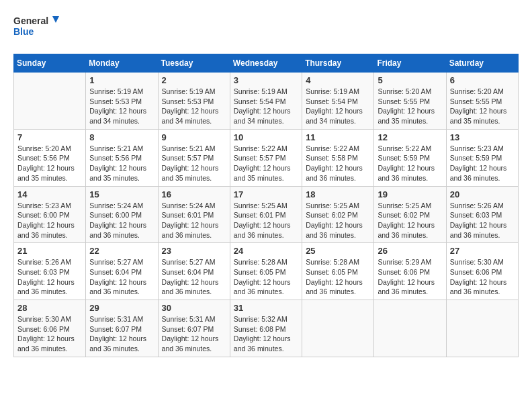  Describe the element at coordinates (50, 157) in the screenshot. I see `calendar-cell: 7Sunrise: 5:20 AMSunset: 5:56 PMDaylight…` at that location.